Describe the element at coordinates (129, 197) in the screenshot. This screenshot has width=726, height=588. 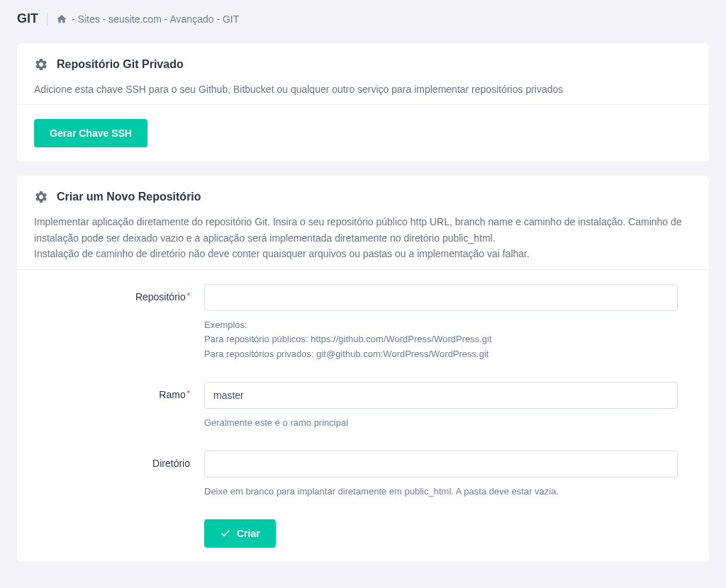
I see `new-repo-title: Criar um Novo Repositório` at that location.